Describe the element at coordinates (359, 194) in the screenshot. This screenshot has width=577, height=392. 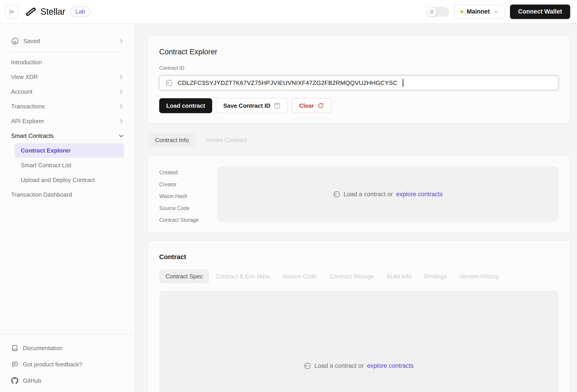
I see `contract-info-card: Created Creator Wasm Hash Source Code Co…` at that location.